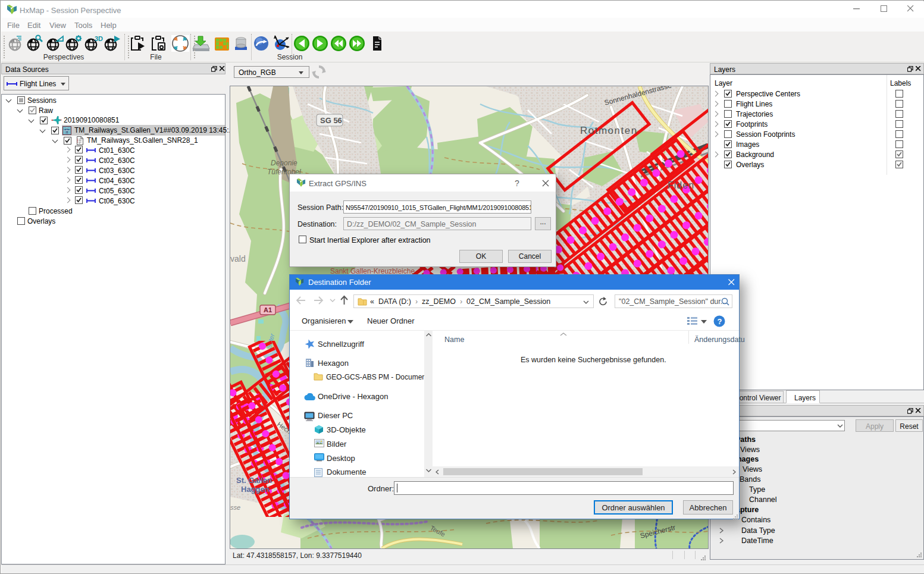 The image size is (924, 574). Describe the element at coordinates (681, 186) in the screenshot. I see `svg-text: Fiden` at that location.